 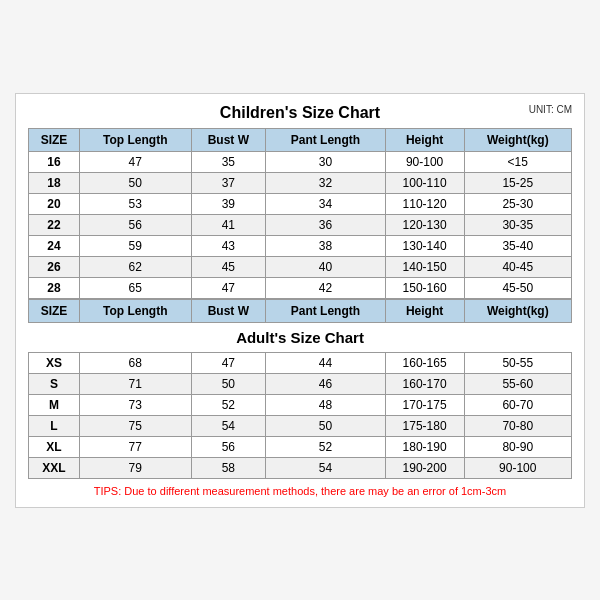 What do you see at coordinates (135, 384) in the screenshot?
I see `table-cell: 71` at bounding box center [135, 384].